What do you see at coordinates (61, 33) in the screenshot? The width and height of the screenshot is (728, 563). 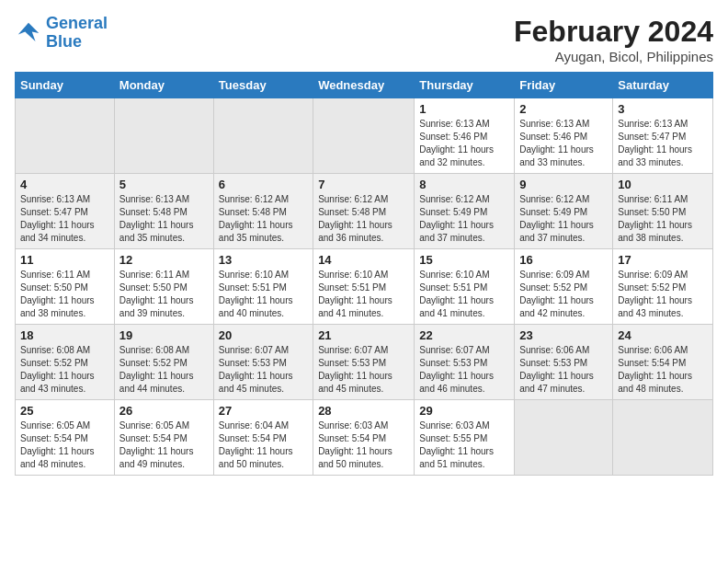 I see `logo: General Blue` at bounding box center [61, 33].